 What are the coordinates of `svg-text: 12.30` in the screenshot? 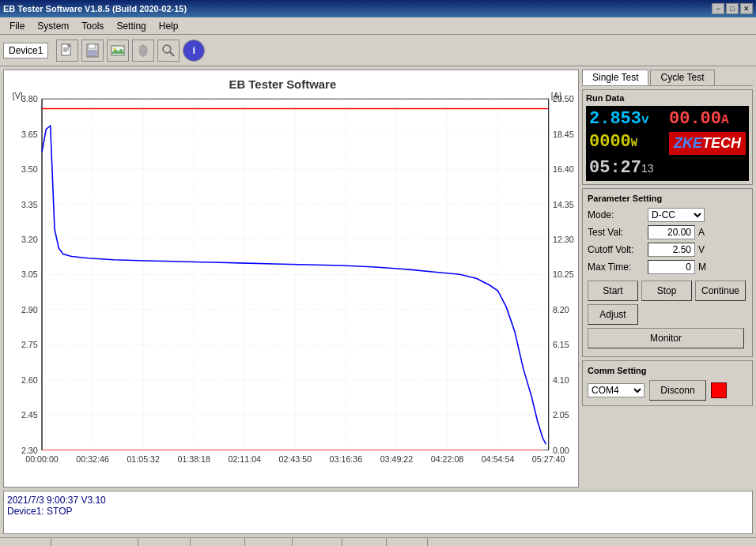 It's located at (563, 239).